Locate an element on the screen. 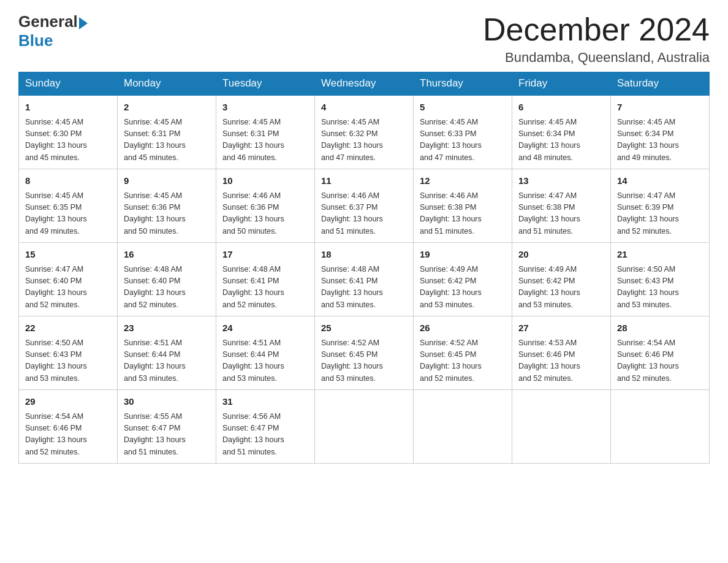 The image size is (728, 563). day-info: Sunrise: 4:56 AMSunset: 6:47 PMDaylight:… is located at coordinates (265, 435).